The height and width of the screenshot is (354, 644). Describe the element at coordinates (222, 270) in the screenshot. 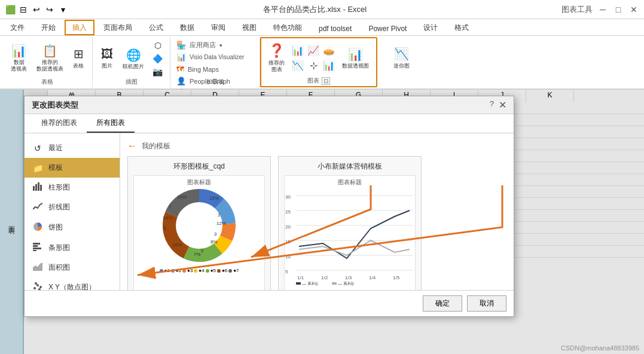

I see `legend-item-6: ●6` at that location.